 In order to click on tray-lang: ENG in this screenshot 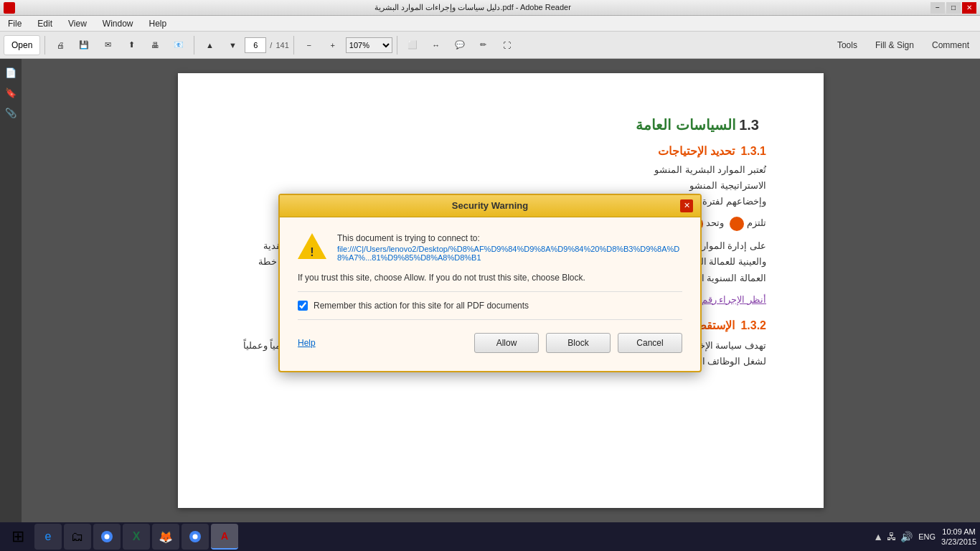, I will do `click(927, 537)`.